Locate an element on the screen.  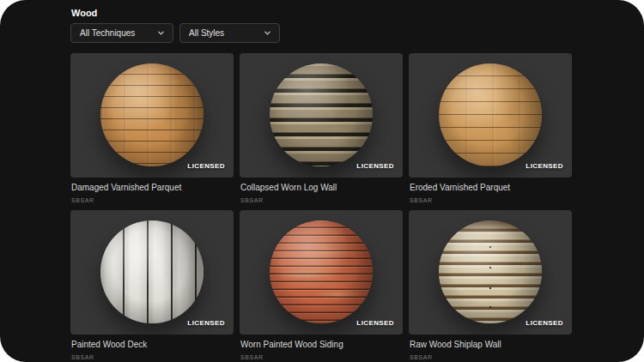
techniques-dropdown: All Techniques is located at coordinates (122, 33).